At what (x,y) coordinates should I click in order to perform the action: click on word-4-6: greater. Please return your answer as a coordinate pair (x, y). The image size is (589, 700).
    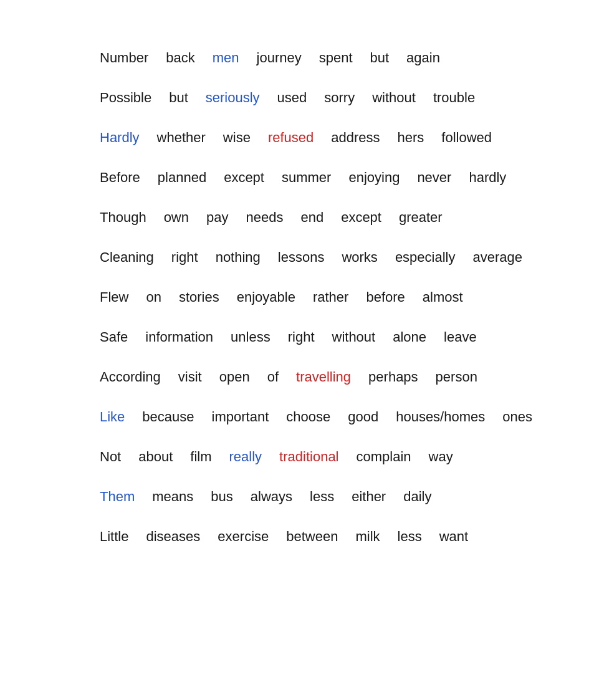
    Looking at the image, I should click on (421, 218).